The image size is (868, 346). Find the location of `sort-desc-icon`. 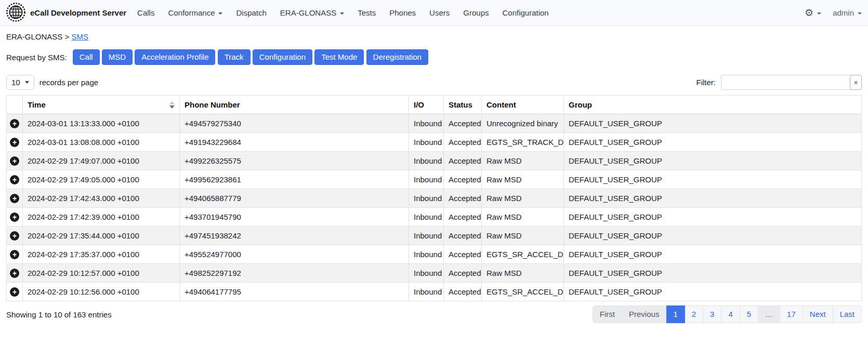

sort-desc-icon is located at coordinates (172, 107).